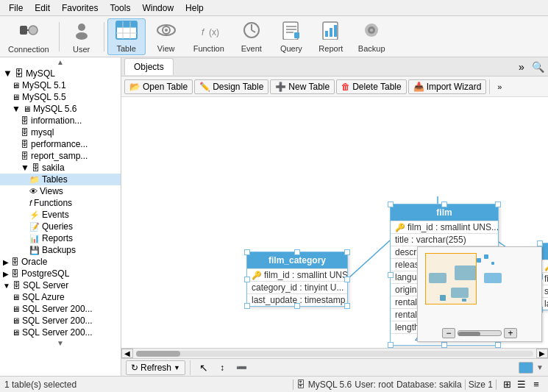 This screenshot has height=392, width=548. Describe the element at coordinates (156, 368) in the screenshot. I see `refresh-btn: ↻ Refresh ▼` at that location.